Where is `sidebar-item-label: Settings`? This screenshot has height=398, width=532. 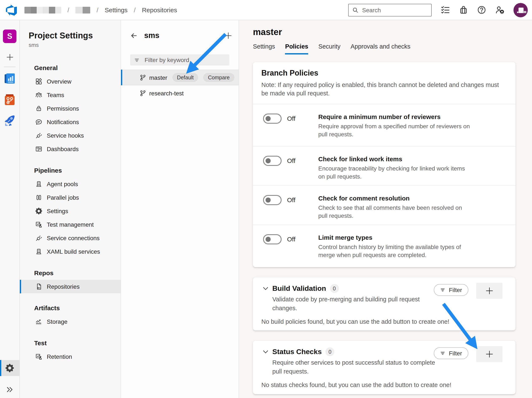 sidebar-item-label: Settings is located at coordinates (57, 211).